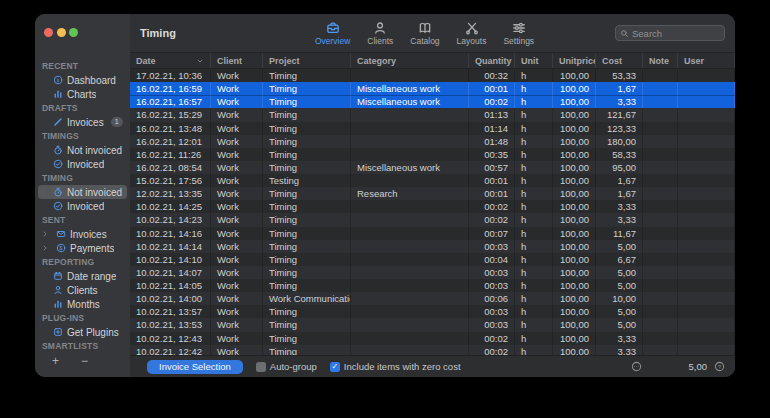 This screenshot has width=770, height=418. I want to click on column-header-client: Client, so click(237, 60).